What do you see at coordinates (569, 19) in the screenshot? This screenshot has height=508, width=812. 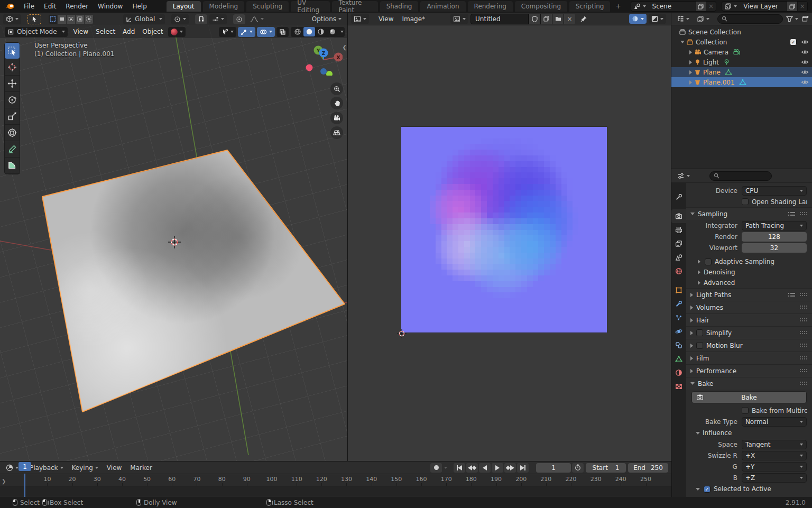 I see `image-unlink-button: ×` at bounding box center [569, 19].